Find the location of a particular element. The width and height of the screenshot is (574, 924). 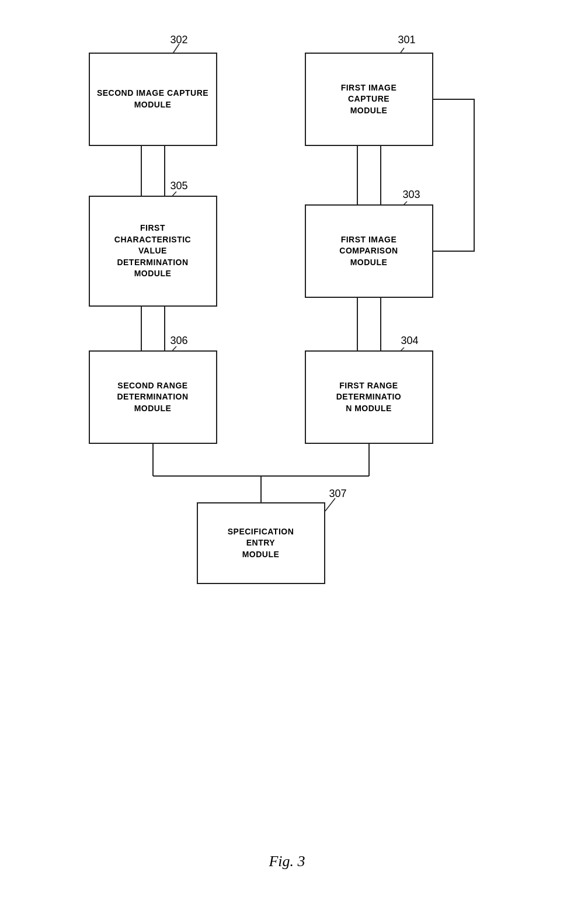

ref-305: 305 is located at coordinates (179, 186).